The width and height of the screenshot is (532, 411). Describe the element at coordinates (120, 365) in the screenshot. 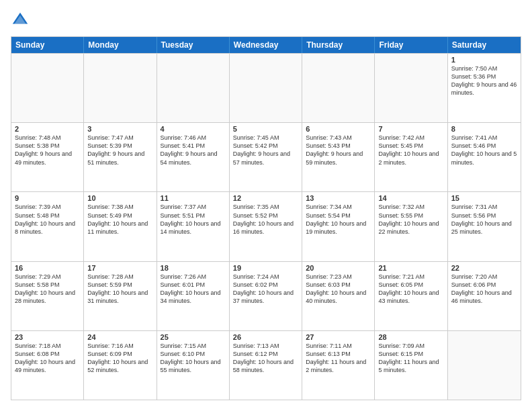

I see `calendar-cell: 24Sunrise: 7:16 AM Sunset: 6:09 PM Dayli…` at that location.